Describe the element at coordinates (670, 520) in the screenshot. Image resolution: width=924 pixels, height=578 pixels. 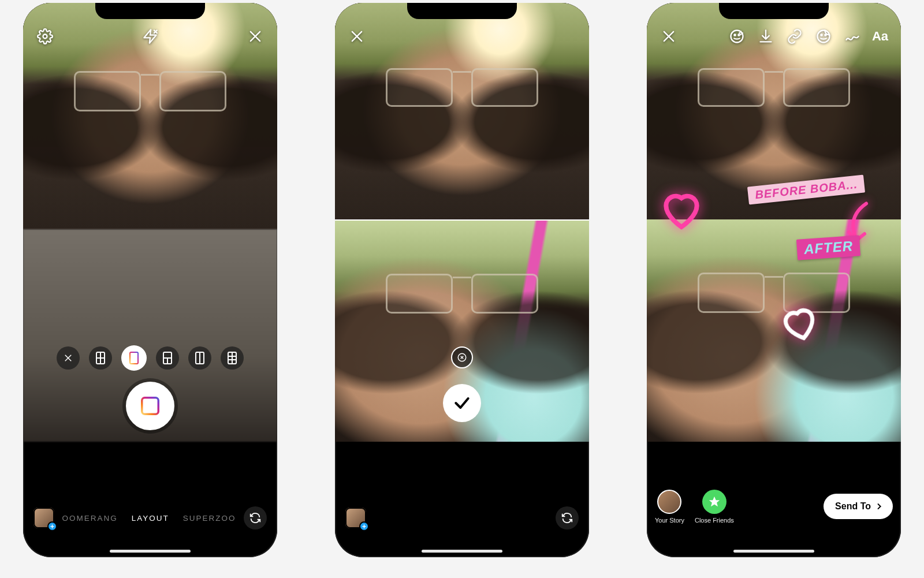
I see `your-story-label: Your Story` at that location.